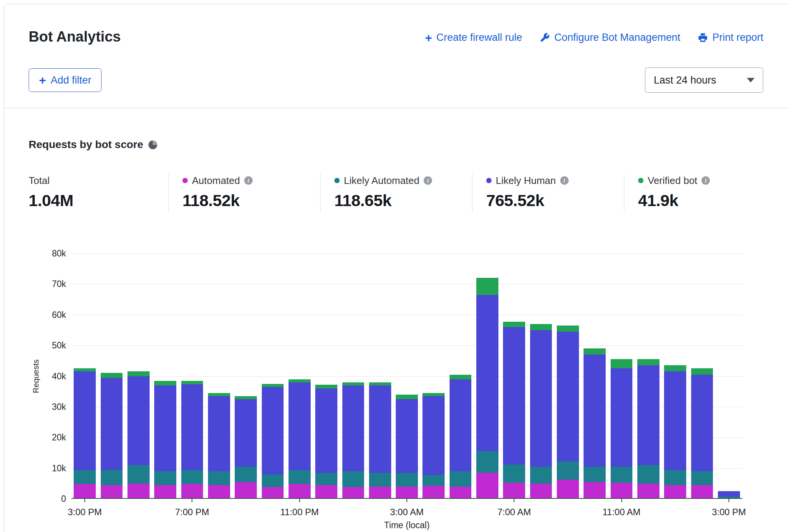 This screenshot has width=790, height=532. I want to click on stat-label: Automated, so click(216, 181).